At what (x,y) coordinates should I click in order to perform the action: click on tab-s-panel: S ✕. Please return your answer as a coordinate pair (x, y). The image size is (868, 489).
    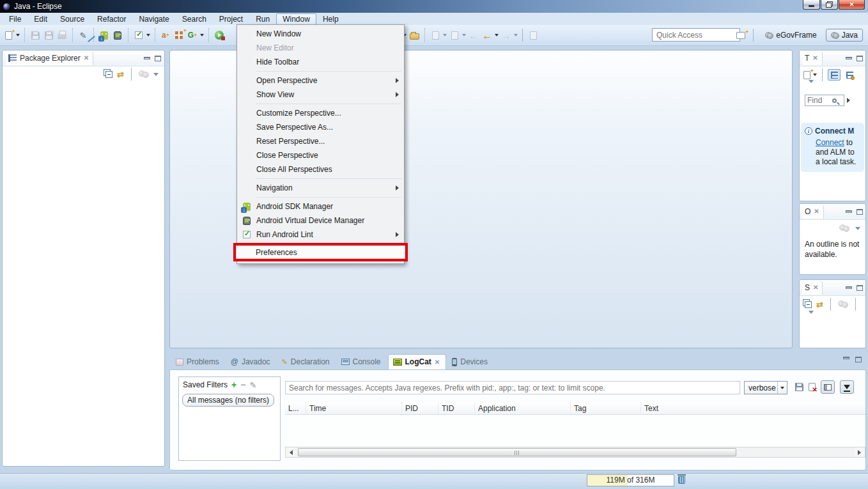
    Looking at the image, I should click on (812, 288).